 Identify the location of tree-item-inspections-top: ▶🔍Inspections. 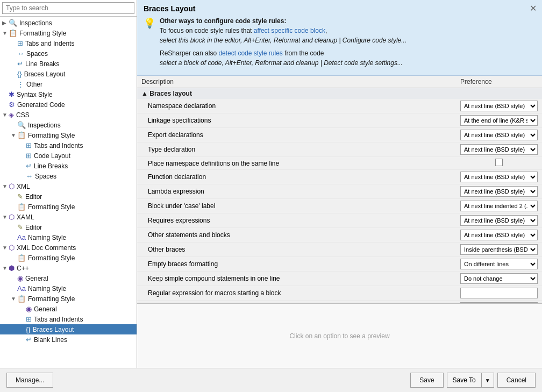
(68, 23).